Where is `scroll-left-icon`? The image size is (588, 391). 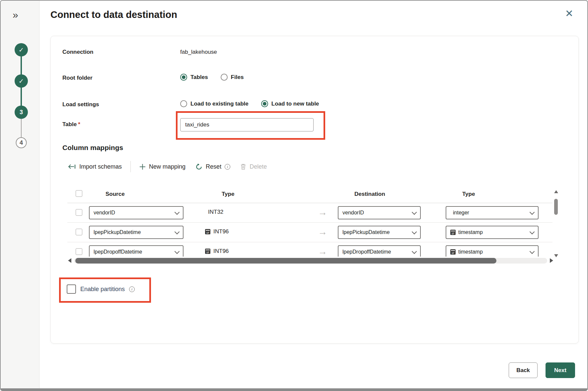 scroll-left-icon is located at coordinates (70, 261).